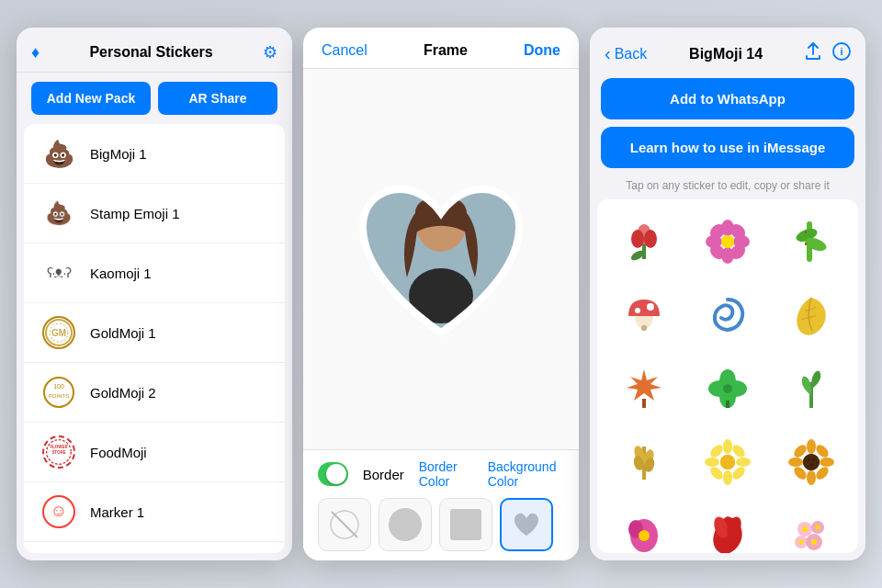 The height and width of the screenshot is (588, 882). I want to click on shape-row, so click(441, 525).